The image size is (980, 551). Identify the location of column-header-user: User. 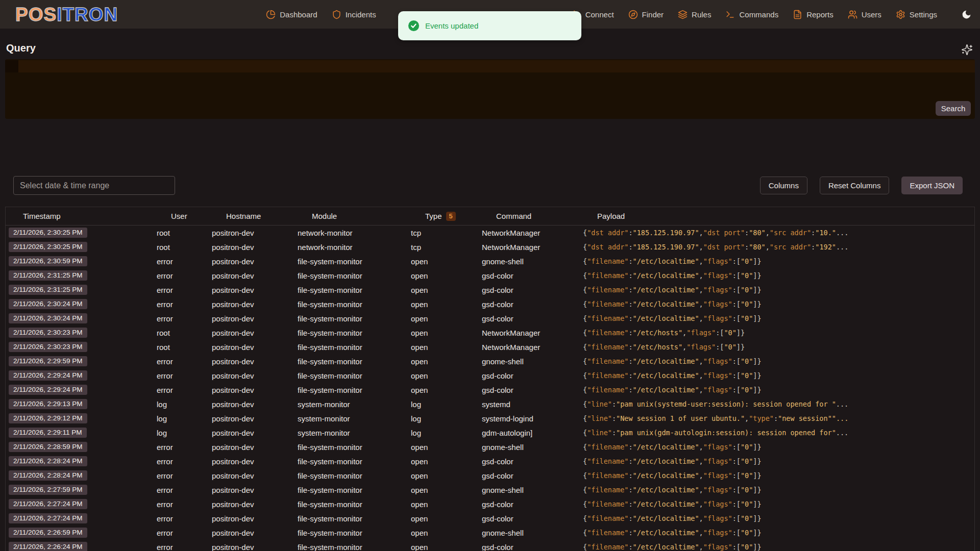
(181, 216).